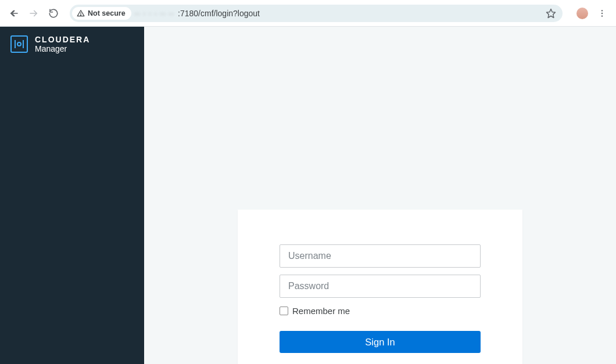  I want to click on browser-menu-button, so click(602, 13).